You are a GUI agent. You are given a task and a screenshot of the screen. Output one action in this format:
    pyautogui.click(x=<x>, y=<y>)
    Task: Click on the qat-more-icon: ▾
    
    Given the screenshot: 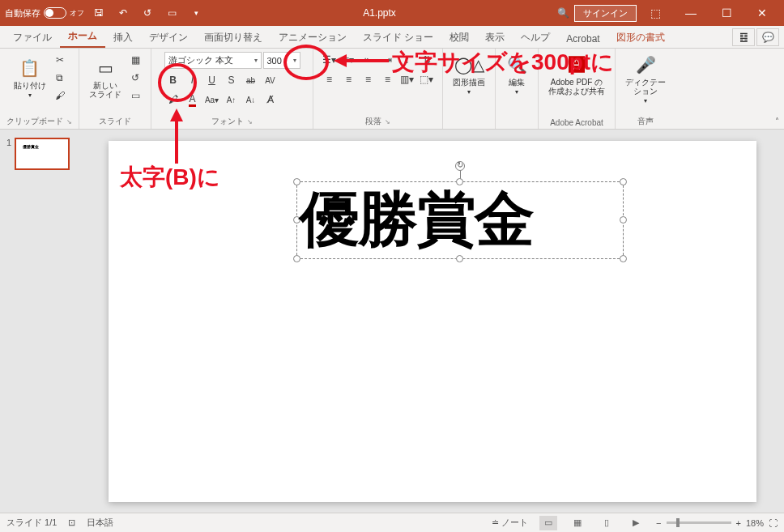 What is the action you would take?
    pyautogui.click(x=196, y=13)
    